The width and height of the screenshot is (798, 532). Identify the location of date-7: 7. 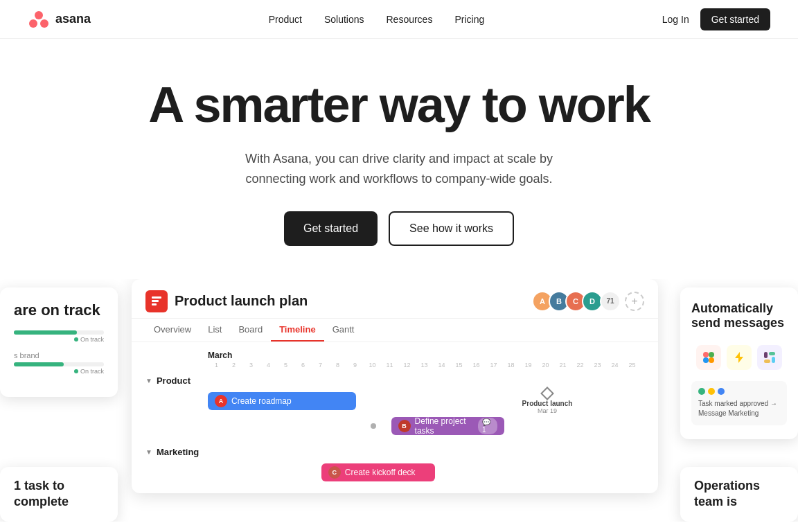
(320, 365).